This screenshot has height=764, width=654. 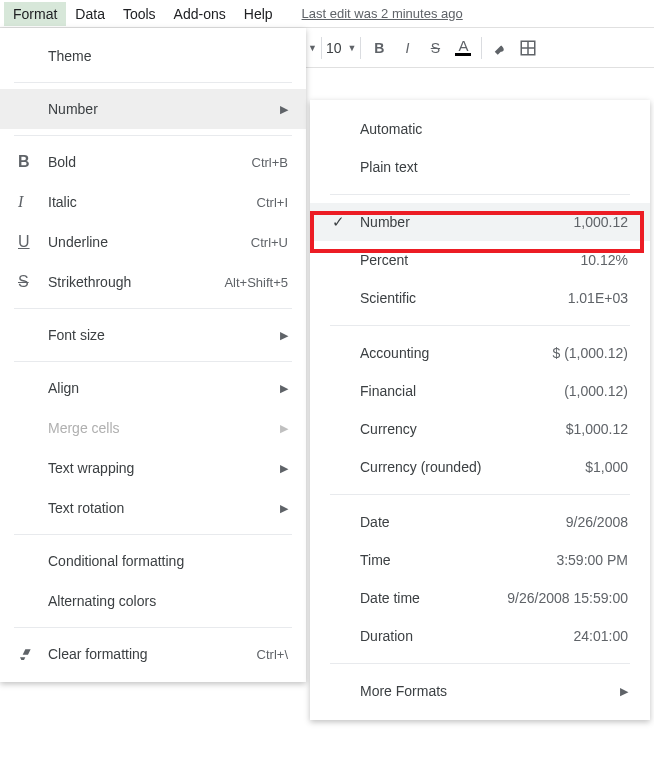 I want to click on number-automatic: Automatic, so click(x=480, y=129).